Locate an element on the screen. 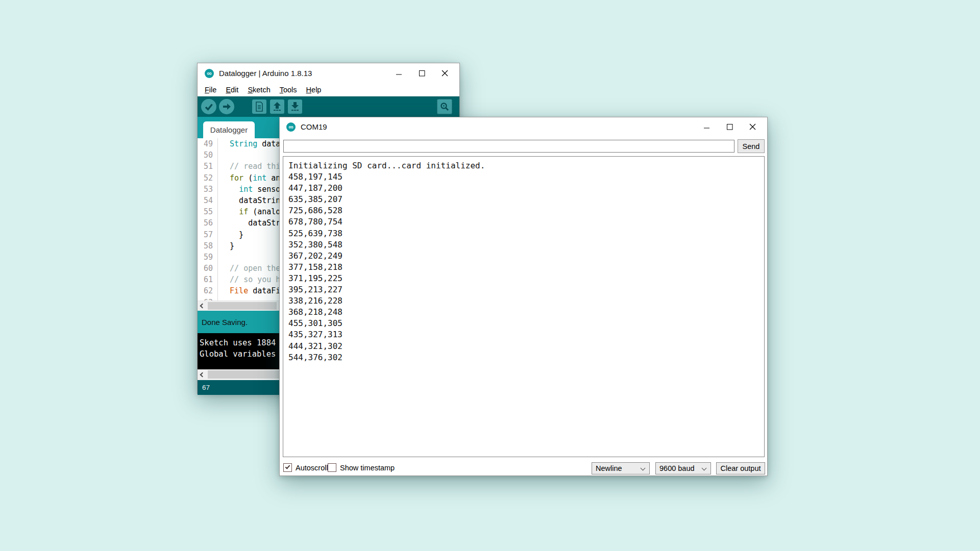 This screenshot has width=980, height=551. serial-monitor-icon is located at coordinates (445, 107).